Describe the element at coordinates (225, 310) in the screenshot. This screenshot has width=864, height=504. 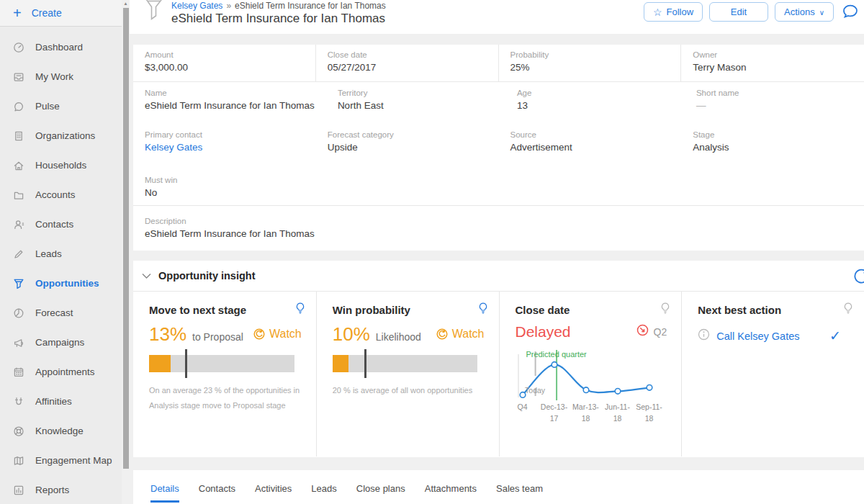
I see `card-title: Move to next stage` at that location.